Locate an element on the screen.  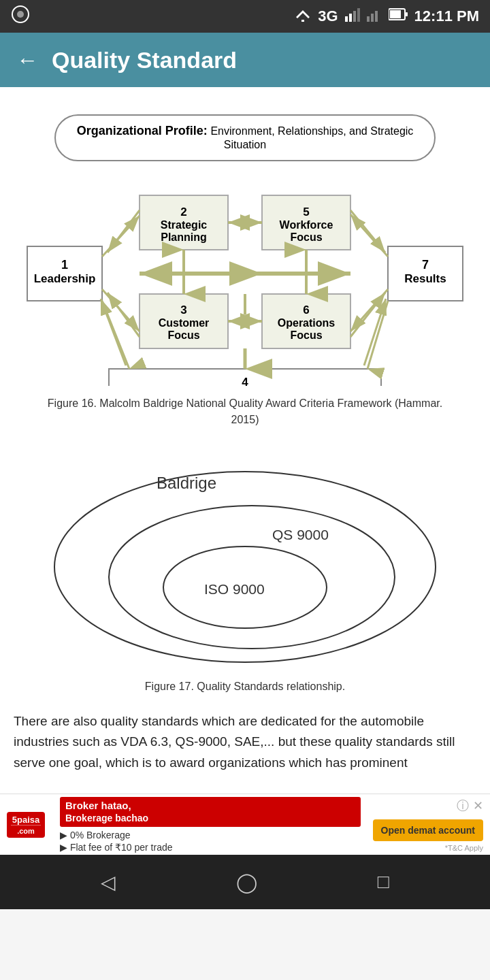
signal-icon is located at coordinates (353, 16).